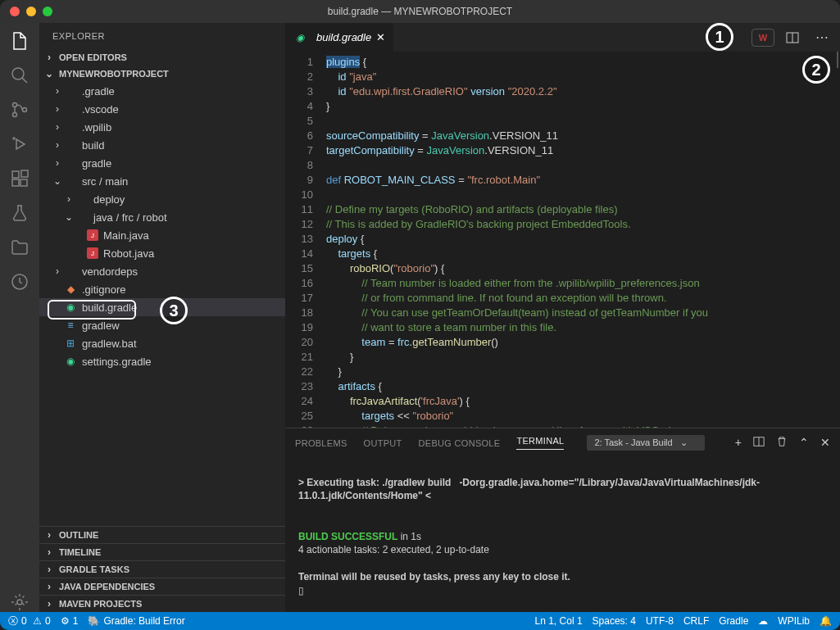  What do you see at coordinates (300, 38) in the screenshot?
I see `gradle-icon: ◉` at bounding box center [300, 38].